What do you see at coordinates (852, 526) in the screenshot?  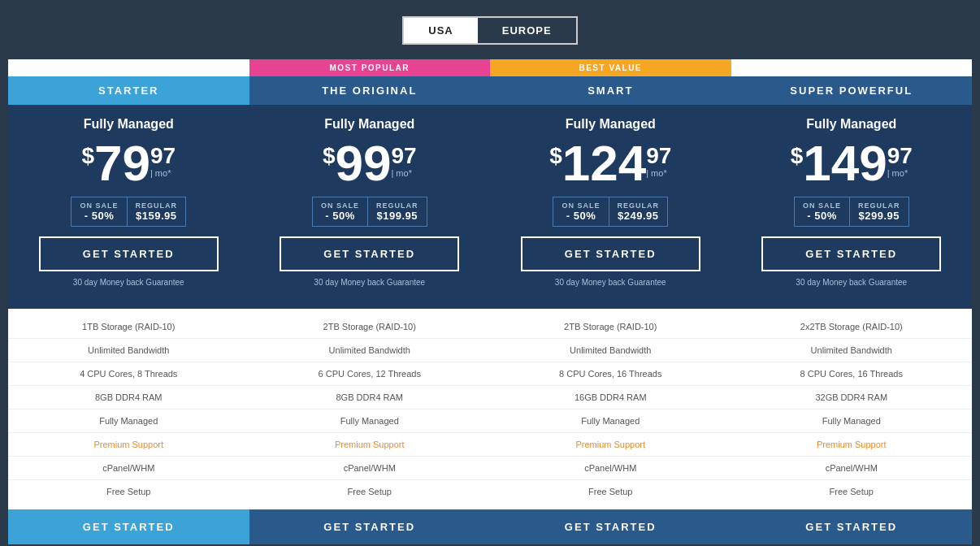 I see `plan-footer-super-powerful: GET STARTED` at bounding box center [852, 526].